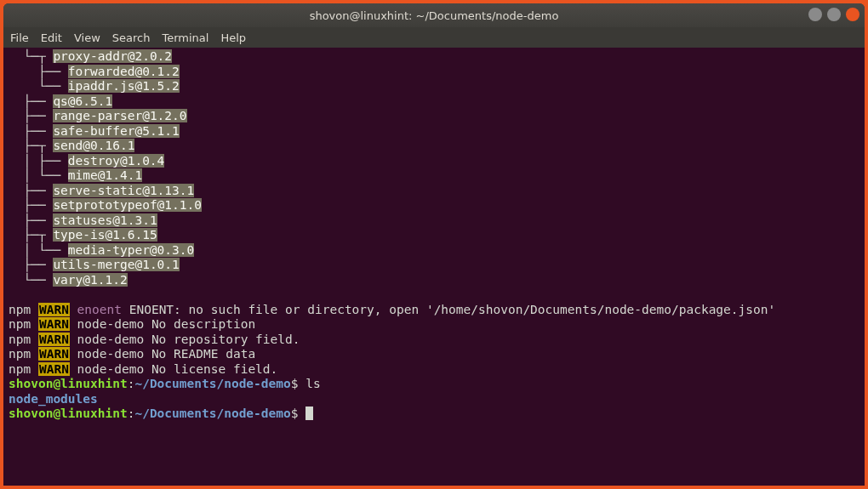 The width and height of the screenshot is (868, 489). What do you see at coordinates (853, 14) in the screenshot?
I see `close-button` at bounding box center [853, 14].